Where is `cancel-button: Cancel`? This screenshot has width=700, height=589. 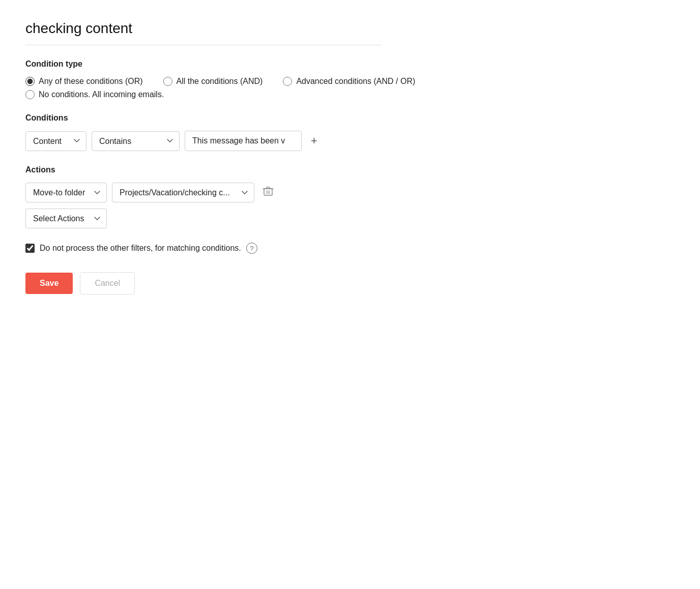 cancel-button: Cancel is located at coordinates (107, 283).